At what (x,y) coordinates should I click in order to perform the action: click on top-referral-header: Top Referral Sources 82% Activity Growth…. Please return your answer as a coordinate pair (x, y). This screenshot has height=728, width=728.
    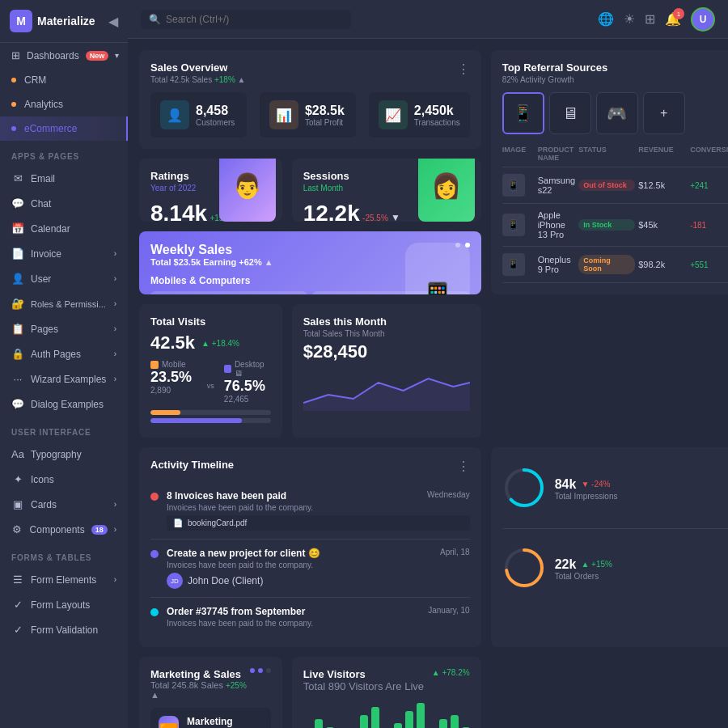
    Looking at the image, I should click on (615, 73).